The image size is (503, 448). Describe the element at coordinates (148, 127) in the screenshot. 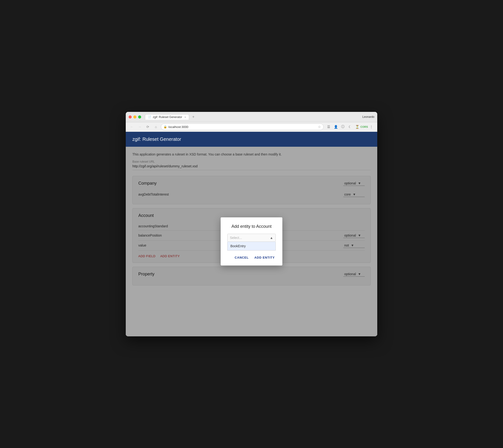

I see `reload-button: ⟳` at that location.